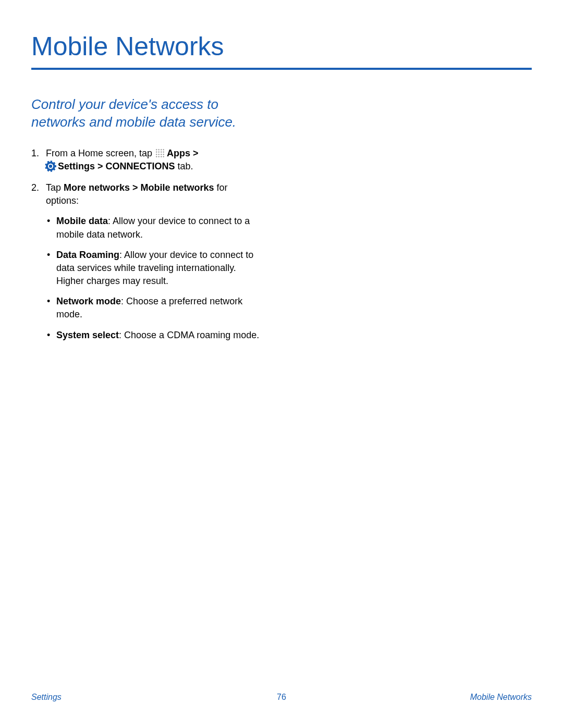 The height and width of the screenshot is (728, 563). Describe the element at coordinates (282, 697) in the screenshot. I see `page-footer: Settings 76 Mobile Networks` at that location.